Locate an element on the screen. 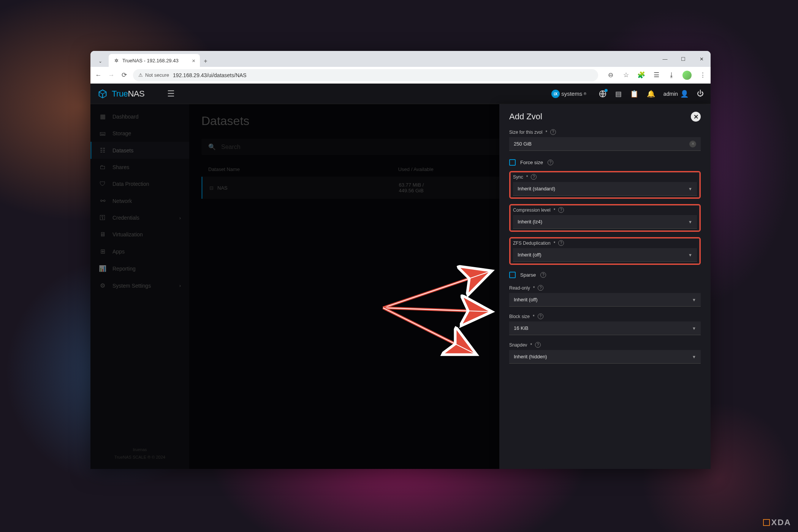 This screenshot has height=532, width=798. search-icon: 🔍 is located at coordinates (212, 147).